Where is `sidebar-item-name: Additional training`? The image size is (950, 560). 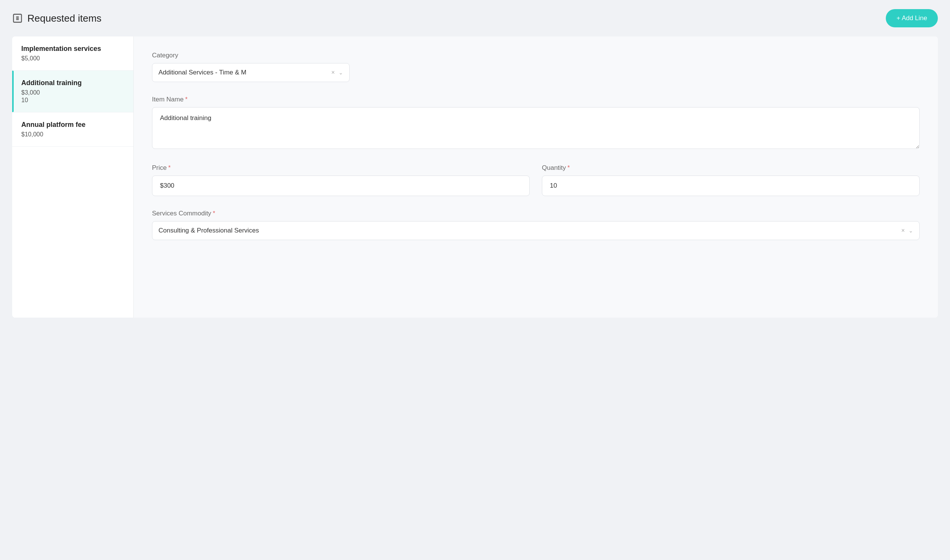
sidebar-item-name: Additional training is located at coordinates (73, 83).